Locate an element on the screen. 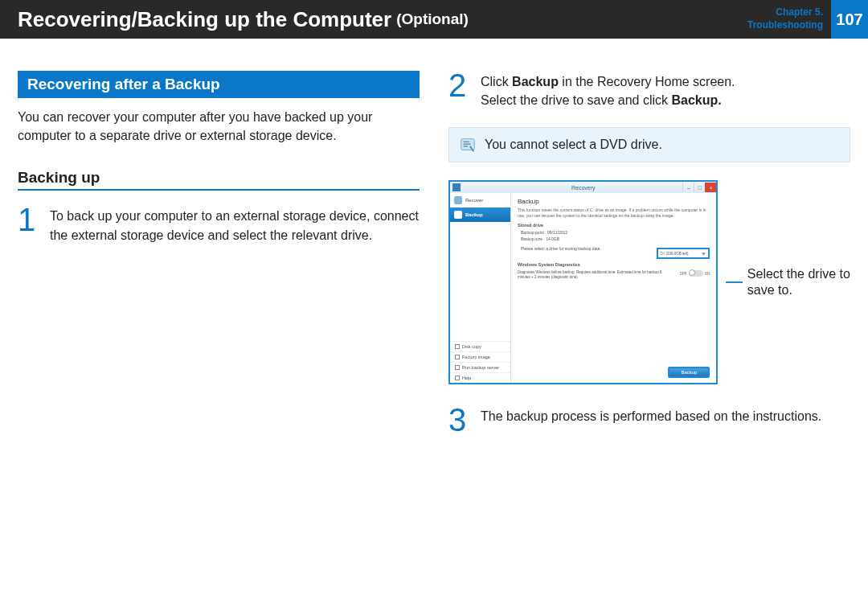  step-1: 1 To back up your computer to an externa… is located at coordinates (219, 224).